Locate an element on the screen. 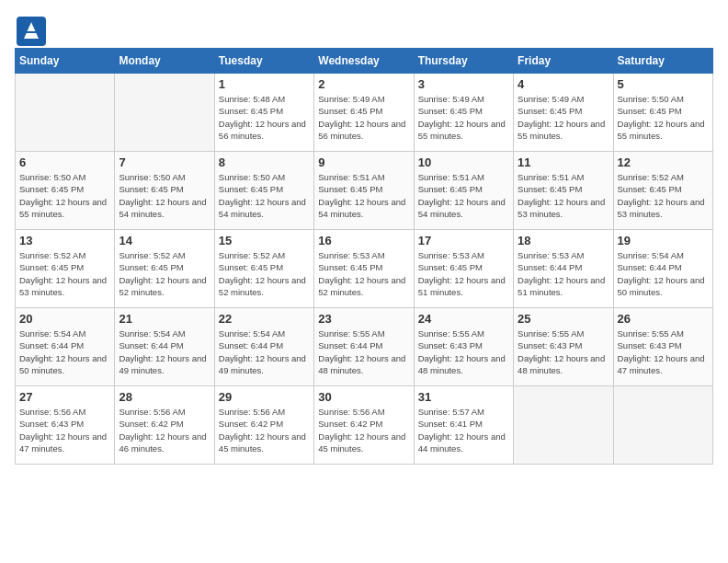  day-number: 11 is located at coordinates (563, 162).